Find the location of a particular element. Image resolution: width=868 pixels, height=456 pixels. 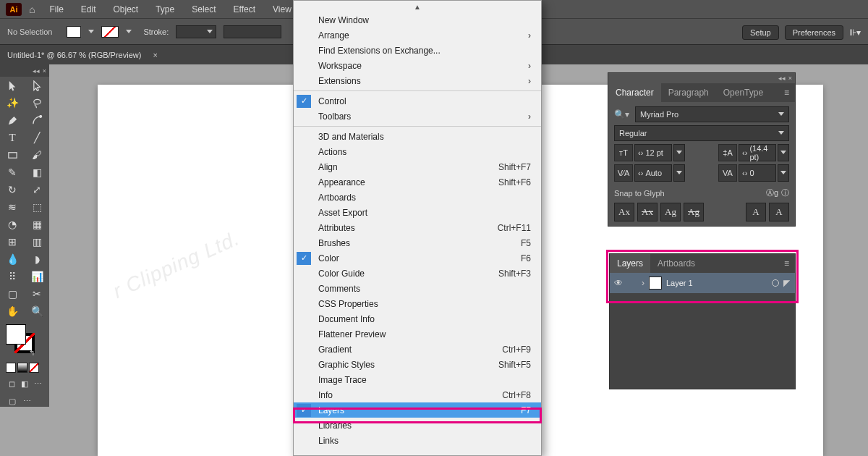

stroke-weight-input is located at coordinates (196, 32).